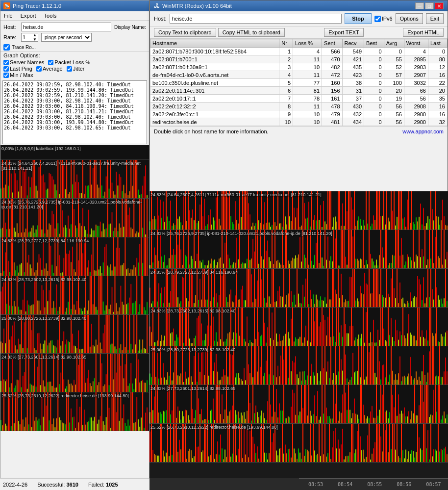 This screenshot has height=490, width=448. What do you see at coordinates (286, 75) in the screenshot?
I see `cell-nr: 4` at bounding box center [286, 75].